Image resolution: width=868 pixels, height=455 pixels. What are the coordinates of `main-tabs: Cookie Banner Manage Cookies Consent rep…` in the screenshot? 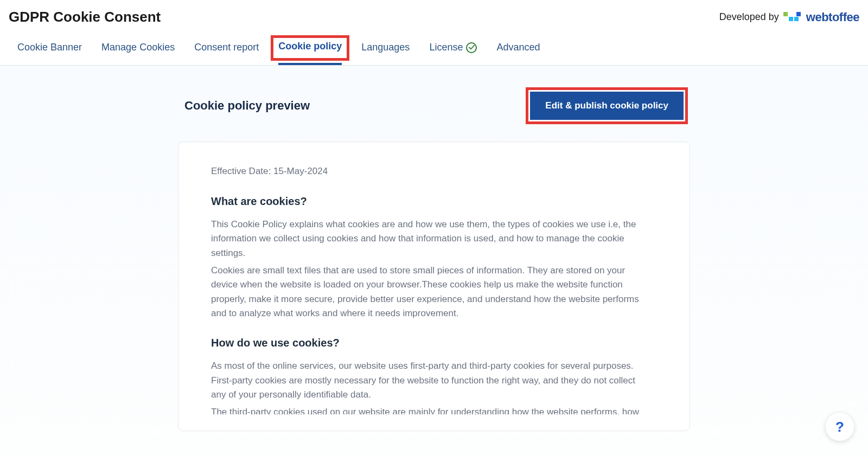 It's located at (434, 46).